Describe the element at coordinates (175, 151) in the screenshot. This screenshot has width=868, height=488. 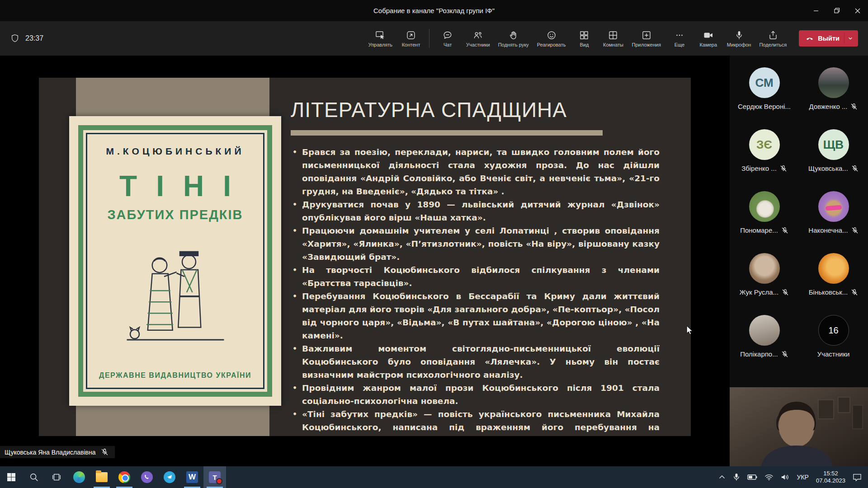
I see `book-author: М.КОЦЮБИНСЬКИЙ` at that location.